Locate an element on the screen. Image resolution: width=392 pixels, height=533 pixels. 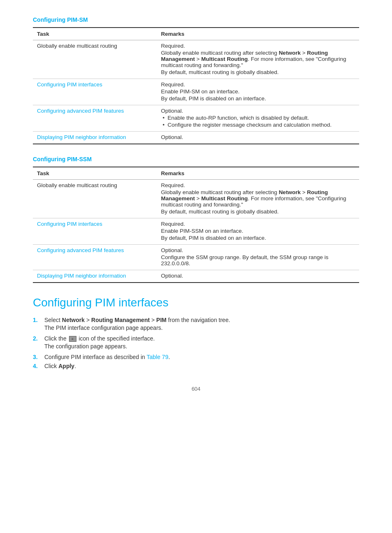
step-number: 2. is located at coordinates (39, 338).